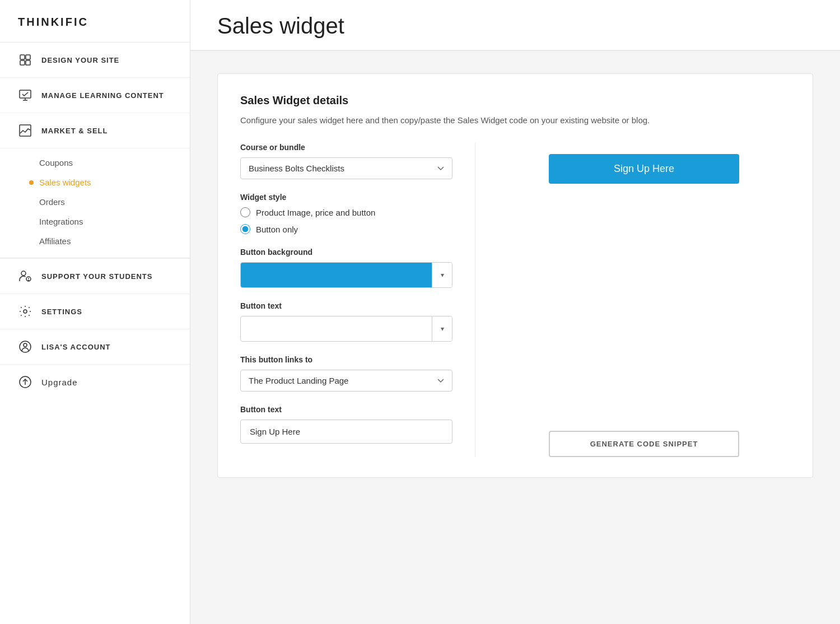  I want to click on upgrade-icon, so click(25, 382).